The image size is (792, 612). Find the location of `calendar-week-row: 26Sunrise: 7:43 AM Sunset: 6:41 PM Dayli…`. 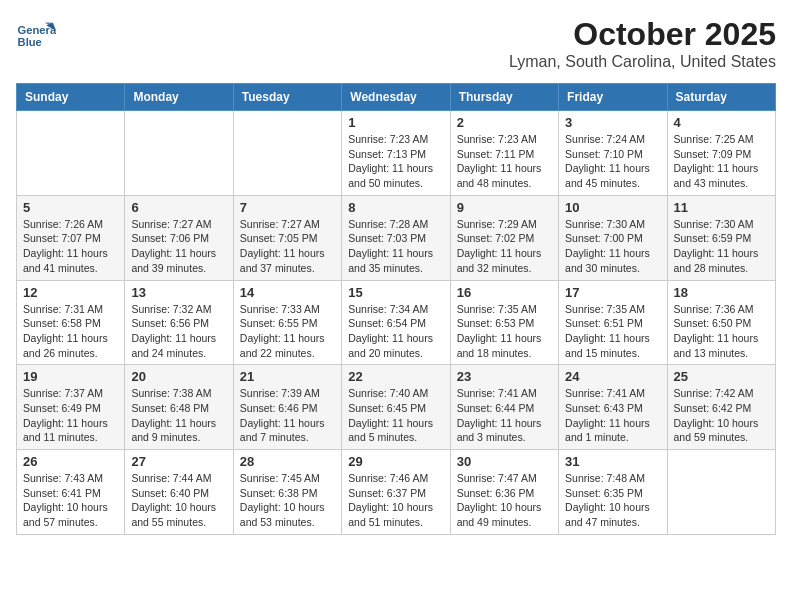

calendar-week-row: 26Sunrise: 7:43 AM Sunset: 6:41 PM Dayli… is located at coordinates (396, 492).